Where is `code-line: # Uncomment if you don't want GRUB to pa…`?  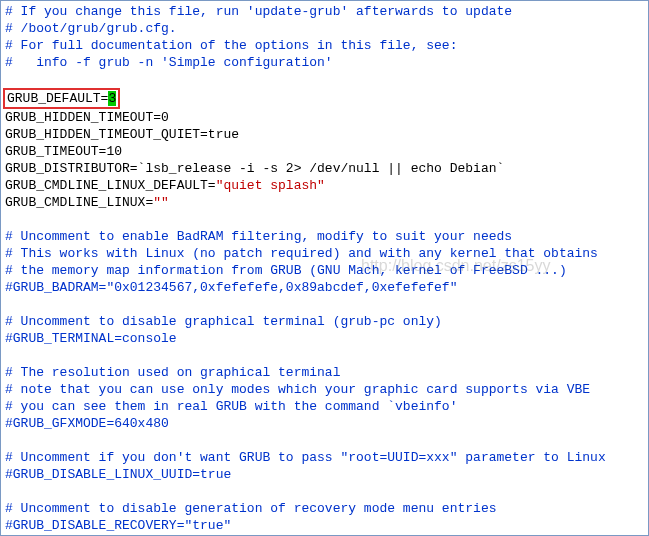
code-line: # Uncomment if you don't want GRUB to pa… is located at coordinates (324, 458).